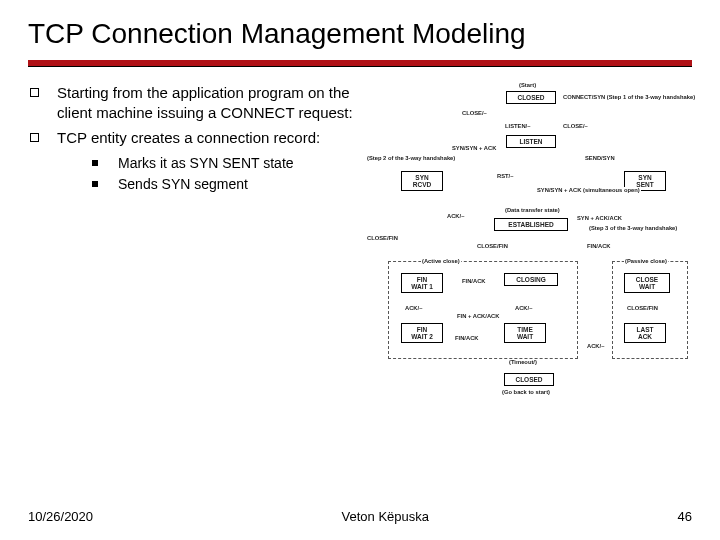 This screenshot has width=720, height=540. Describe the element at coordinates (210, 174) in the screenshot. I see `sub-bullet-list: Marks it as SYN SENT state Sends SYN seg…` at that location.